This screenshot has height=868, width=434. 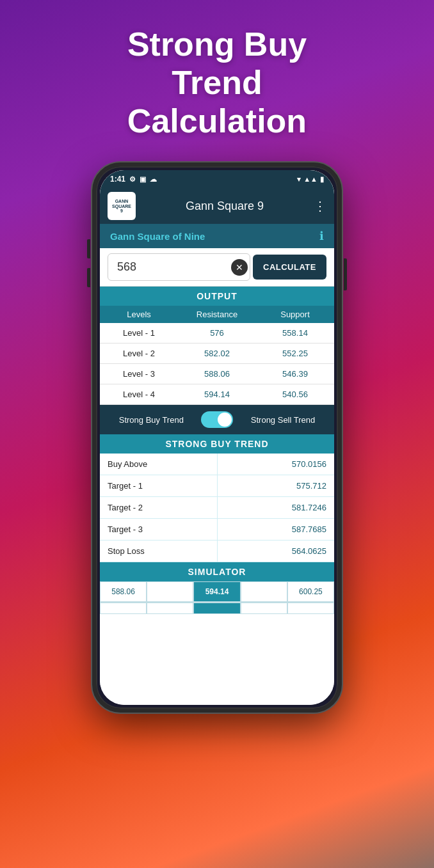 I want to click on trend-value-2: 581.7246, so click(x=277, y=508).